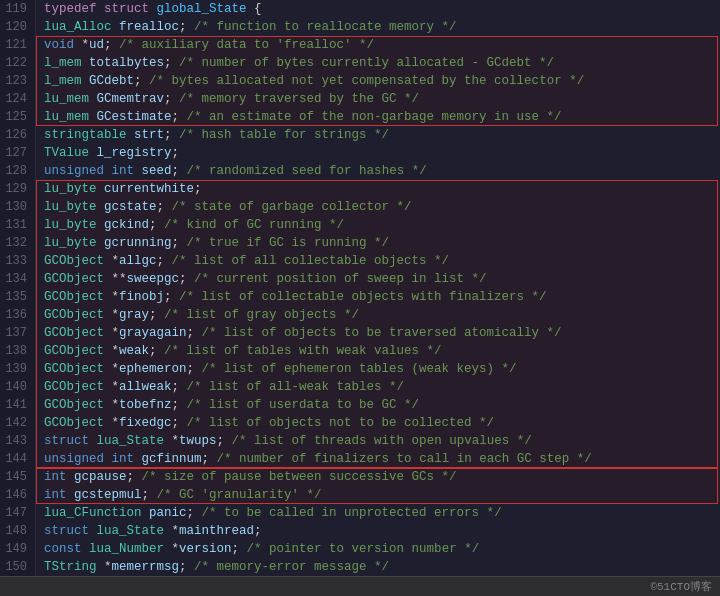 The width and height of the screenshot is (720, 596). What do you see at coordinates (299, 99) in the screenshot?
I see `comment-token: /* memory traversed by the GC */` at bounding box center [299, 99].